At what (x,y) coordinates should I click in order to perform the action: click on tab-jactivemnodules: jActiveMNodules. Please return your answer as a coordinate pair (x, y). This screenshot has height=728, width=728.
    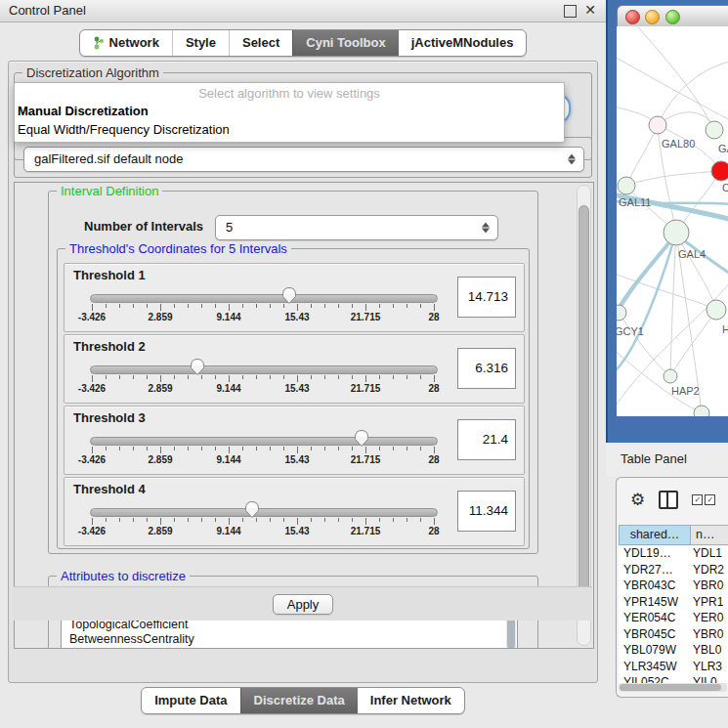
    Looking at the image, I should click on (463, 43).